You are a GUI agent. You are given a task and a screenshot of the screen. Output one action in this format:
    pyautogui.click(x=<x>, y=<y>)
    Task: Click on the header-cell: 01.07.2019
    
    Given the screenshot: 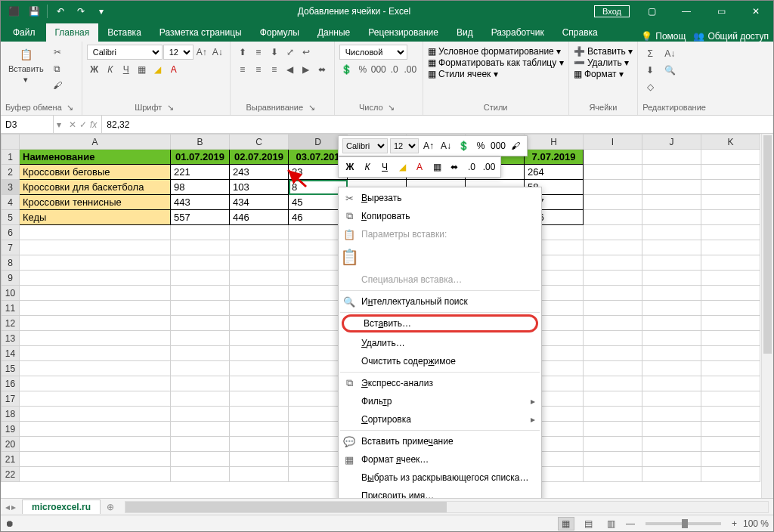 What is the action you would take?
    pyautogui.click(x=200, y=157)
    